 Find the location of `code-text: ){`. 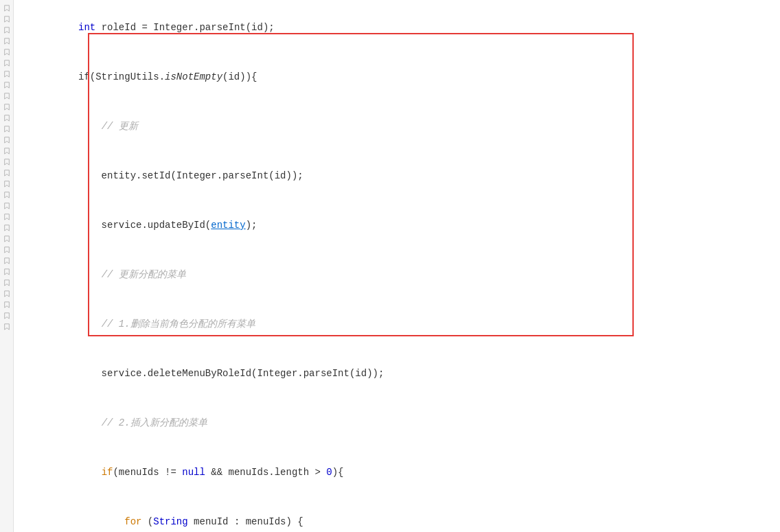

code-text: ){ is located at coordinates (338, 472).